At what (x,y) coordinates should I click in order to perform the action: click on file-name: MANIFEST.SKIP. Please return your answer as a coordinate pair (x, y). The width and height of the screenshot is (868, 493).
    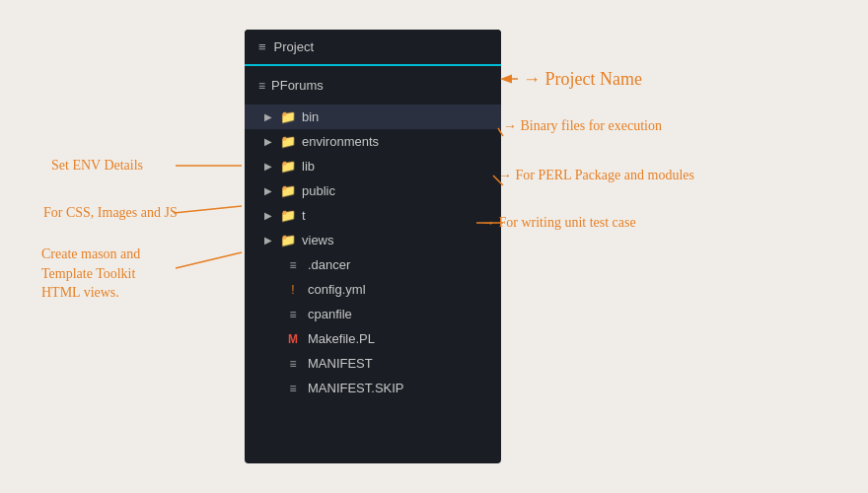
    Looking at the image, I should click on (356, 388).